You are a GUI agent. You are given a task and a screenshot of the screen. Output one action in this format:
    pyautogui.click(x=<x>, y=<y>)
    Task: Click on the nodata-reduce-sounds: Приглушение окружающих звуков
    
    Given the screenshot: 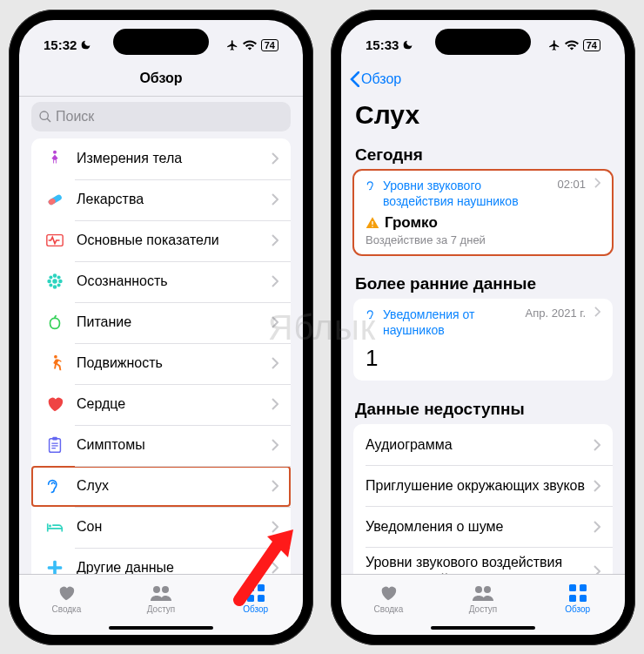 What is the action you would take?
    pyautogui.click(x=483, y=486)
    